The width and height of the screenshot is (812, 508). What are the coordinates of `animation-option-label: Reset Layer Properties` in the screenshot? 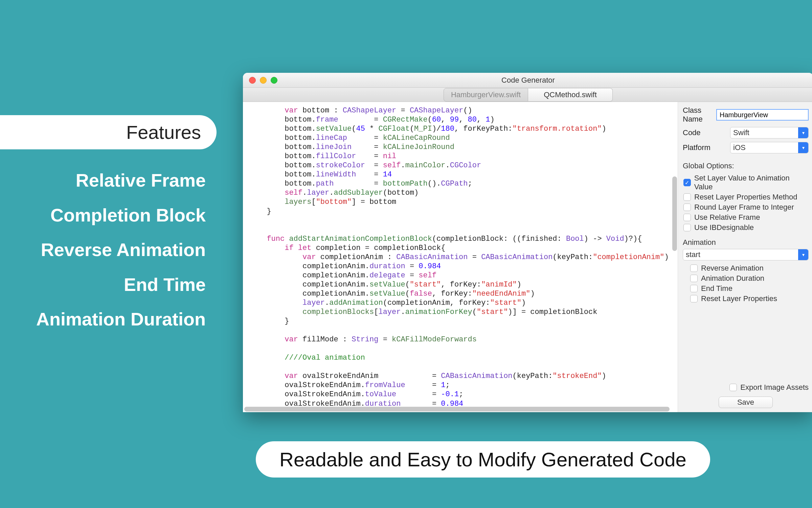 It's located at (739, 299).